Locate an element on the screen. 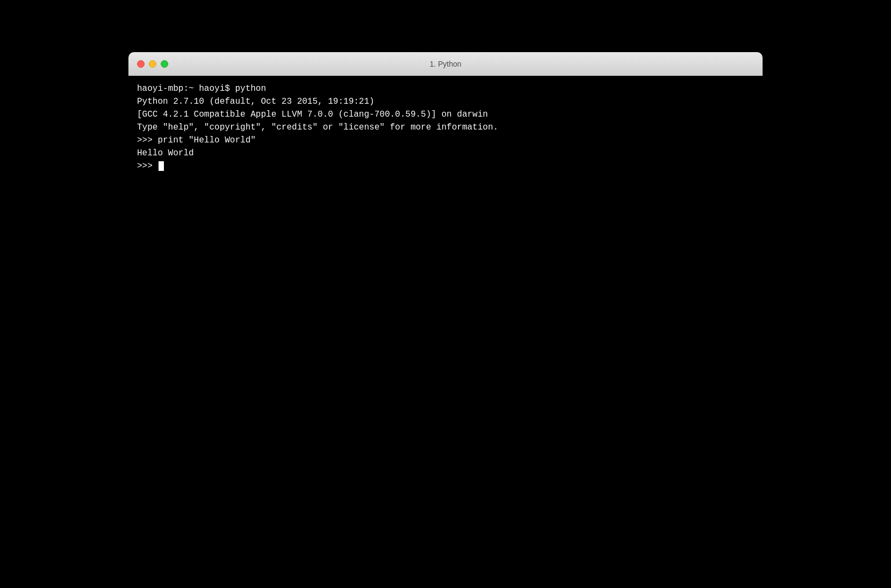 This screenshot has width=891, height=588. title-bar: 1. Python is located at coordinates (446, 64).